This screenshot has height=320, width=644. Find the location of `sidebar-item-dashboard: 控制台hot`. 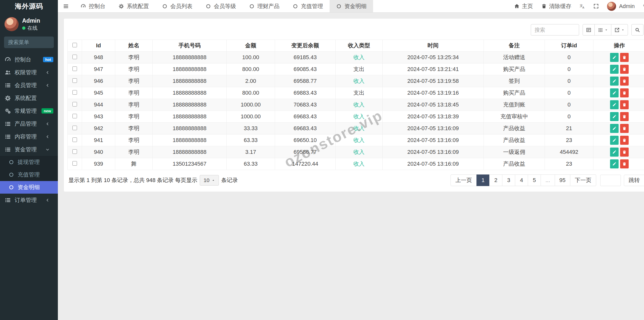

sidebar-item-dashboard: 控制台hot is located at coordinates (29, 59).